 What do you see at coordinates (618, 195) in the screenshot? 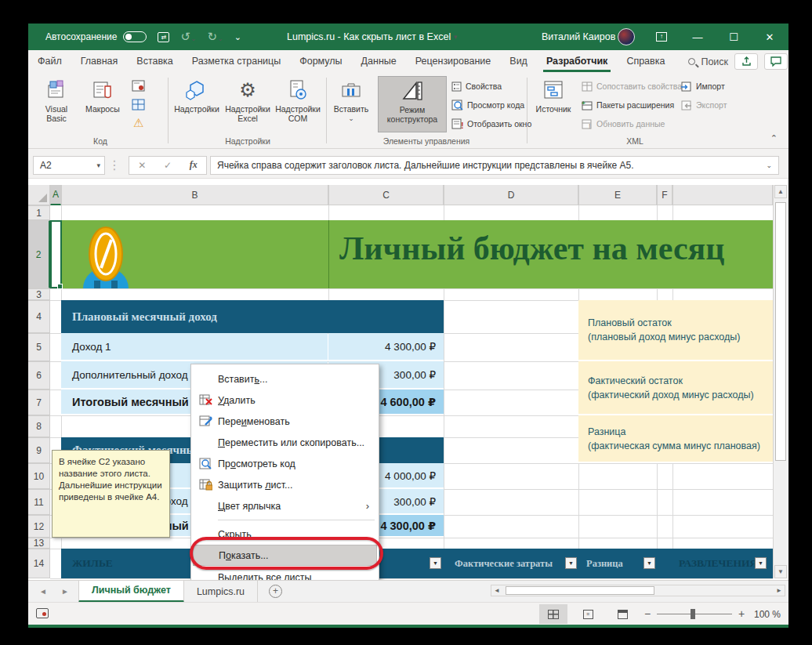
I see `column-header-E: E` at bounding box center [618, 195].